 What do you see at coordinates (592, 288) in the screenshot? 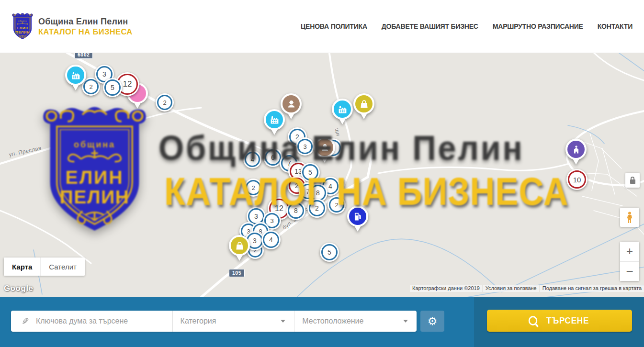
I see `attribution-report-link: Подаване на сигнал за грешка в картата` at bounding box center [592, 288].